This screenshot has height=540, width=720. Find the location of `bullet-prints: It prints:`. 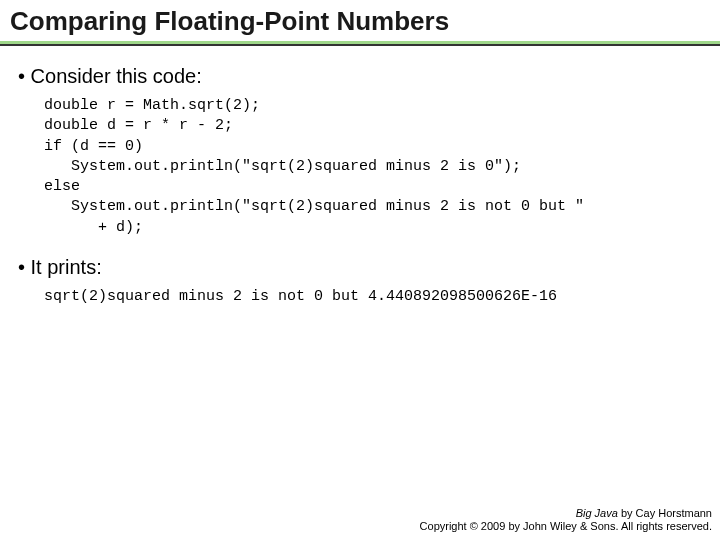

bullet-prints: It prints: is located at coordinates (360, 268).